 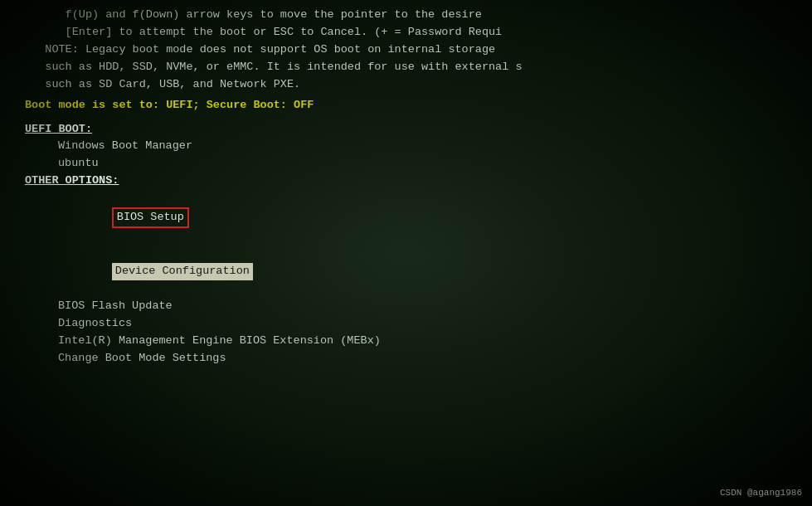 What do you see at coordinates (406, 146) in the screenshot?
I see `uefi-item-windows: Windows Boot Manager` at bounding box center [406, 146].